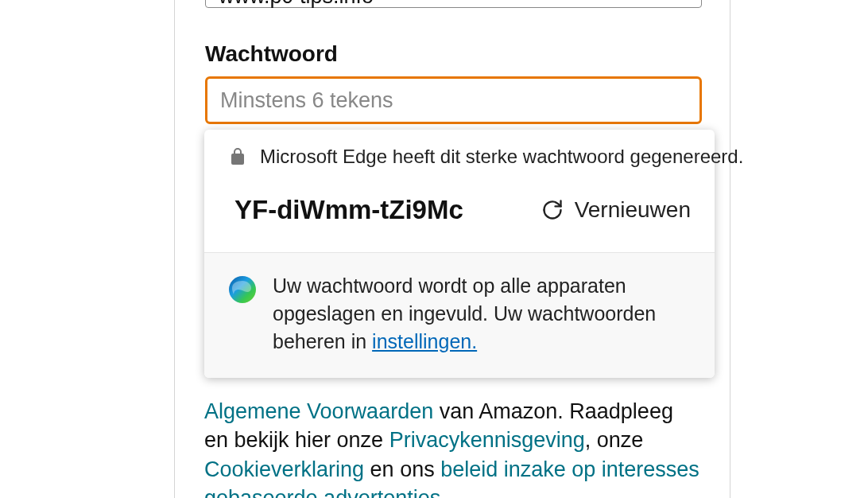  I want to click on legal-span-2: , onze, so click(614, 440).